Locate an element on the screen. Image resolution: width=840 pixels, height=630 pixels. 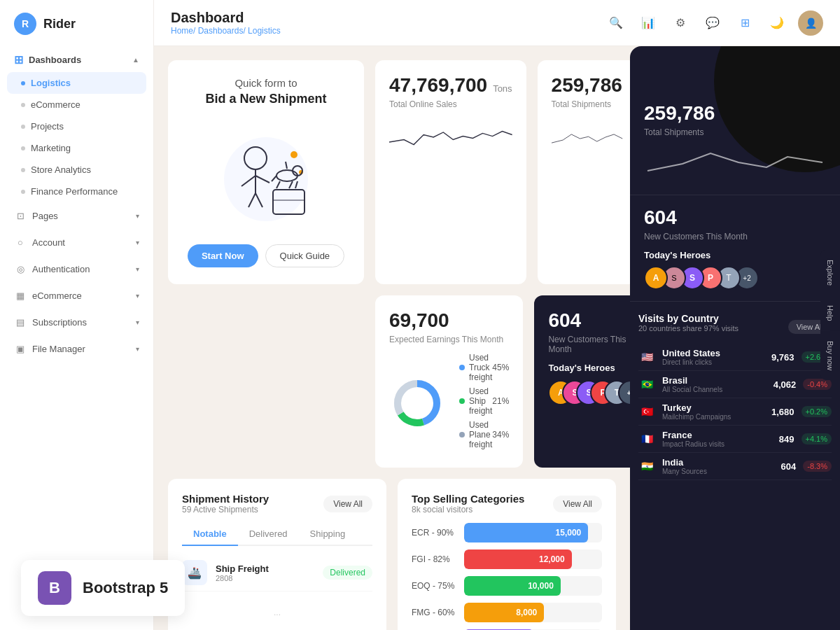
selling-subtitle: 8k social visitors is located at coordinates (468, 510).